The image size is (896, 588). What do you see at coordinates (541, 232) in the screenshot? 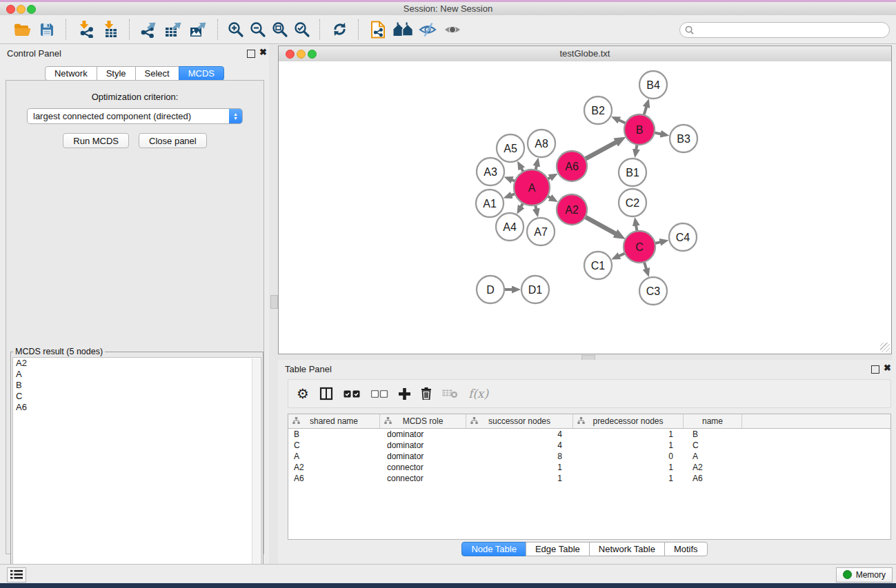
I see `graph-node-A7: A7` at bounding box center [541, 232].